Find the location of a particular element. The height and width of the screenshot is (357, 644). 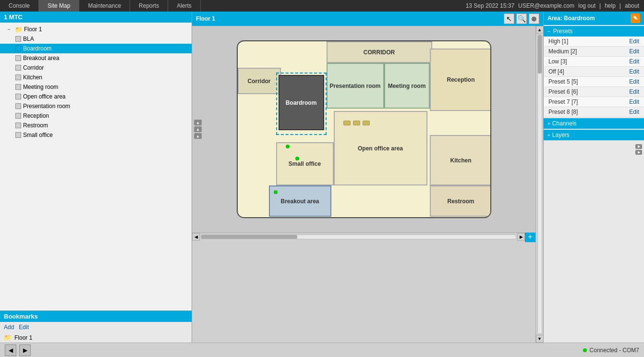

preset-label-2: Medium [2] is located at coordinates (563, 51).